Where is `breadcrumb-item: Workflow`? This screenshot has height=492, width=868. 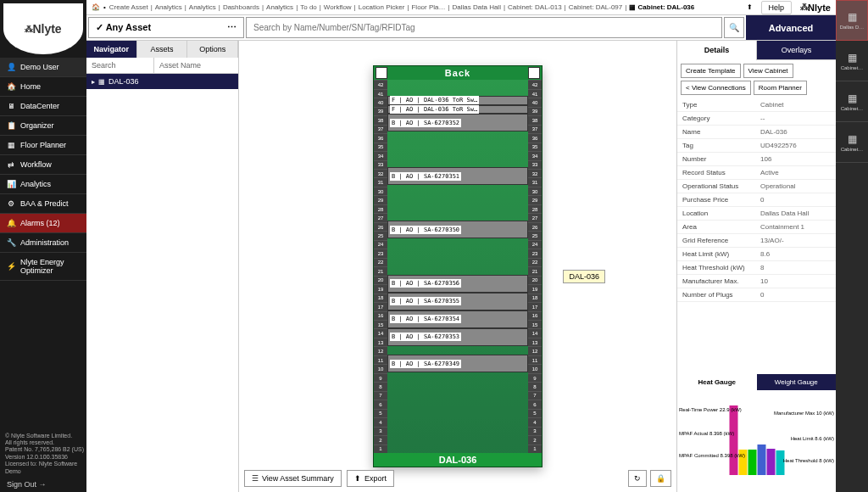 breadcrumb-item: Workflow is located at coordinates (337, 7).